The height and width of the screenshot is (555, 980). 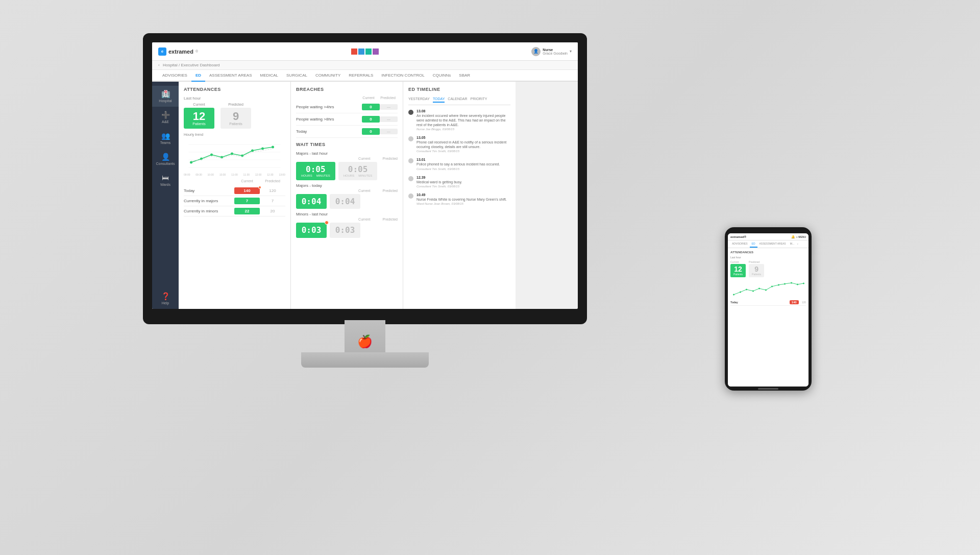 What do you see at coordinates (347, 191) in the screenshot?
I see `majors-today-col-headers: Current Predicted` at bounding box center [347, 191].